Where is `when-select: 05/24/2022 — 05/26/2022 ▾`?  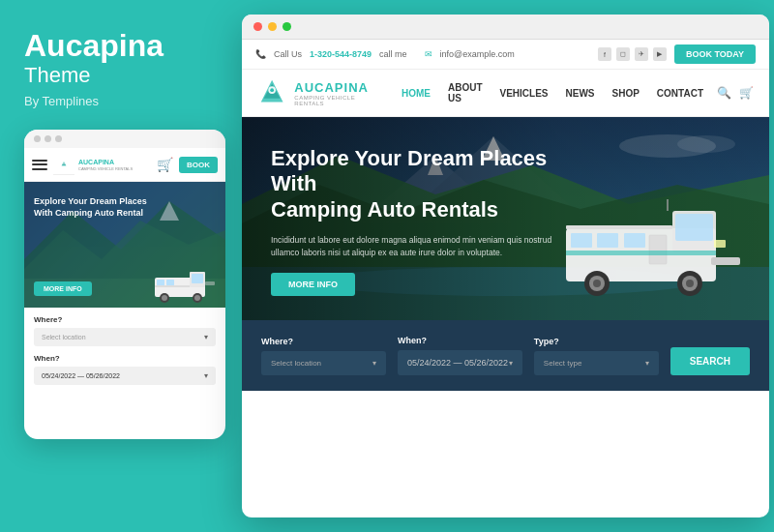
when-select: 05/24/2022 — 05/26/2022 ▾ is located at coordinates (461, 363).